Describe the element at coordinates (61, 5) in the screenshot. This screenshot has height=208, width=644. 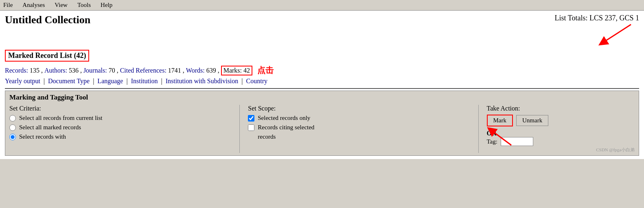
I see `menu-view: View` at that location.